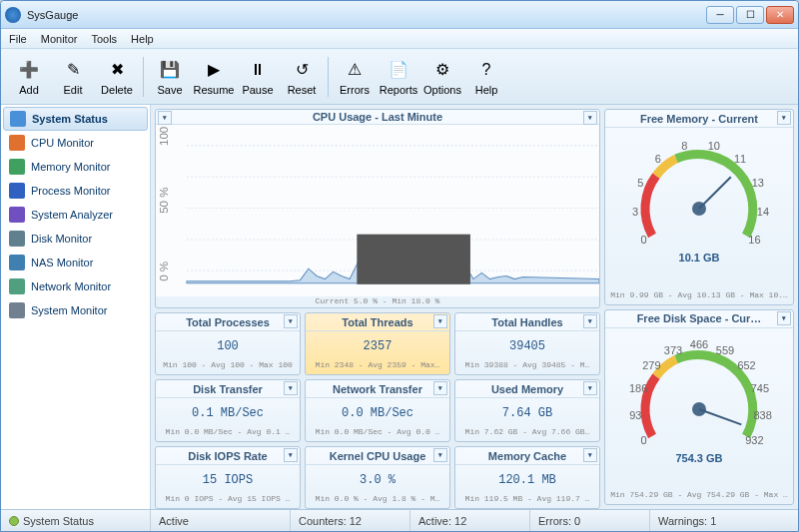 The image size is (799, 532). Describe the element at coordinates (763, 212) in the screenshot. I see `svg-text: 14` at that location.